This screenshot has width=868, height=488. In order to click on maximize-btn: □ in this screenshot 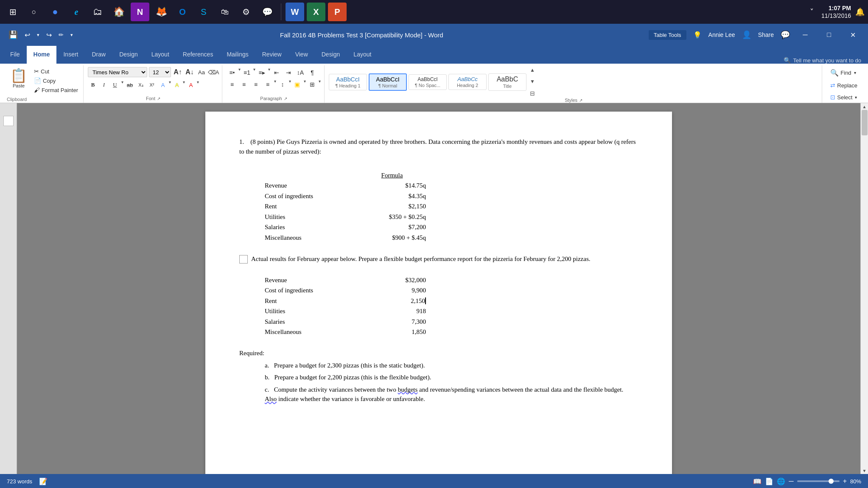, I will do `click(829, 35)`.